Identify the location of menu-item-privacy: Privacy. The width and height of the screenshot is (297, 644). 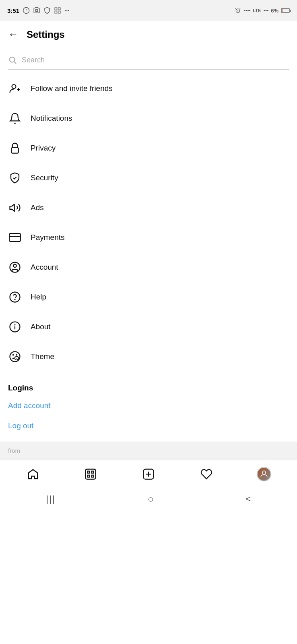
(148, 148).